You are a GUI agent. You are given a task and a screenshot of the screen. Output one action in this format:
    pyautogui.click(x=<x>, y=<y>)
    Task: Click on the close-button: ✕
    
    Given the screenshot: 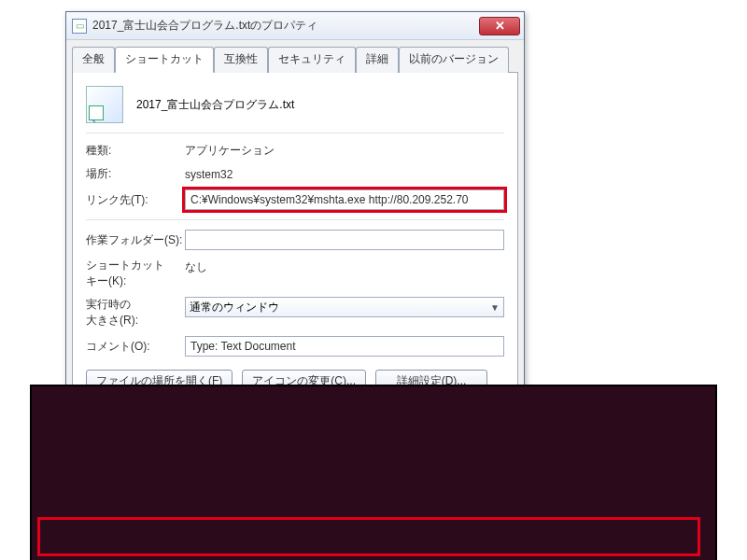 What is the action you would take?
    pyautogui.click(x=500, y=26)
    